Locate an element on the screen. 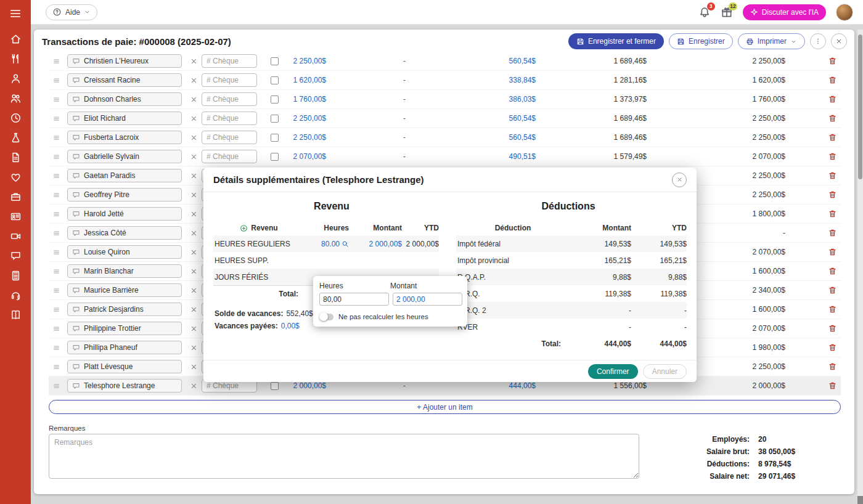 The image size is (863, 504). employee-name-field: Dohnson Charles is located at coordinates (125, 99).